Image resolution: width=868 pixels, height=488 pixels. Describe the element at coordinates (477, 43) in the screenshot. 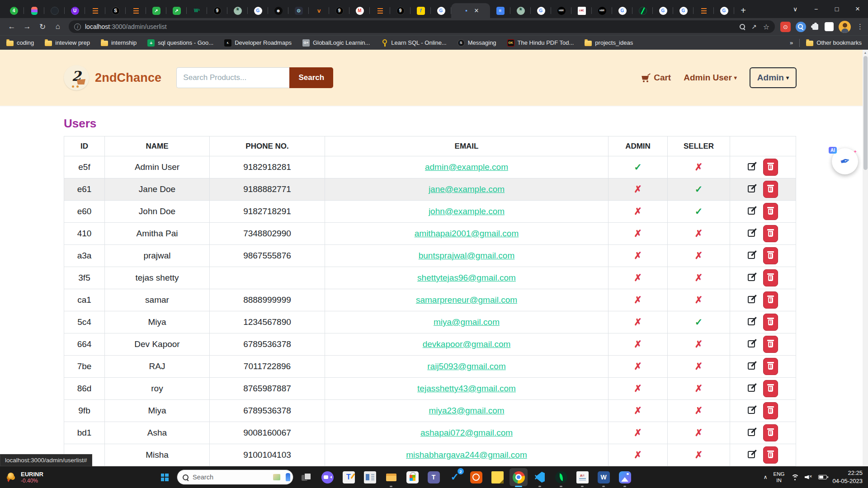

I see `bookmark-item: S Messaging` at that location.